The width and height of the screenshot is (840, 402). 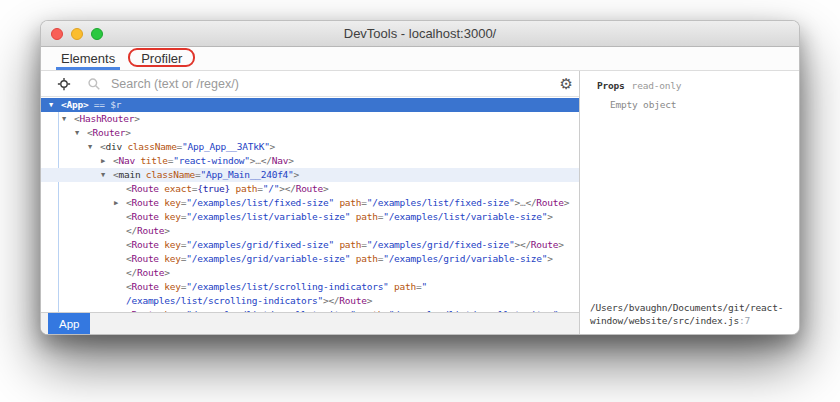 What do you see at coordinates (310, 217) in the screenshot?
I see `tree-row: <Route key="/examples/list/variable-size…` at bounding box center [310, 217].